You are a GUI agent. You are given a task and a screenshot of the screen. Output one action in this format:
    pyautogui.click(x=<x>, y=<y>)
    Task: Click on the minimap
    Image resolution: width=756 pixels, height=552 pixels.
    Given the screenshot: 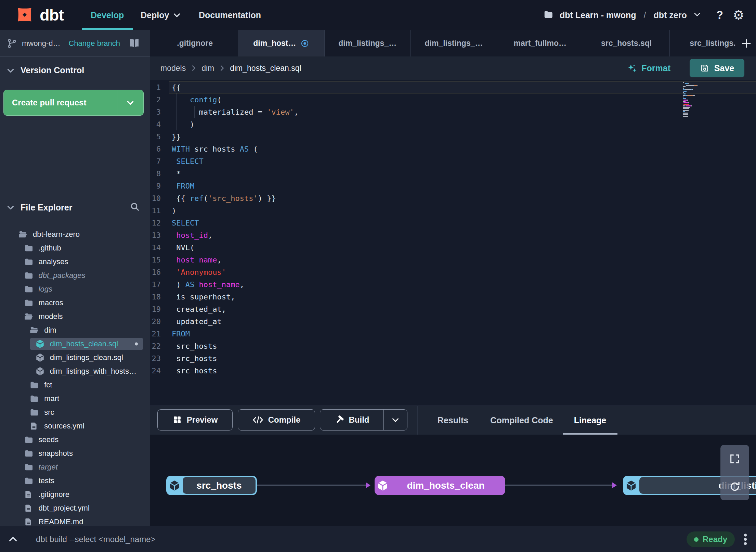 What is the action you would take?
    pyautogui.click(x=692, y=99)
    